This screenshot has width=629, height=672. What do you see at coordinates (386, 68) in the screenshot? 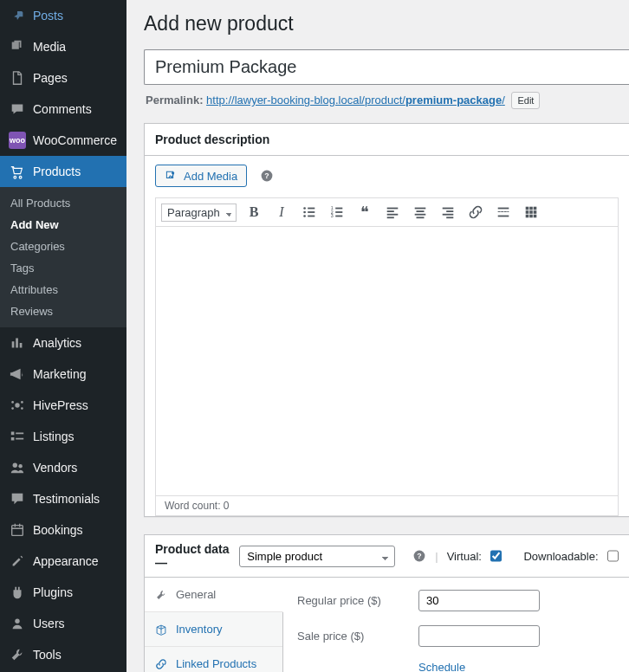
I see `product-title-input` at bounding box center [386, 68].